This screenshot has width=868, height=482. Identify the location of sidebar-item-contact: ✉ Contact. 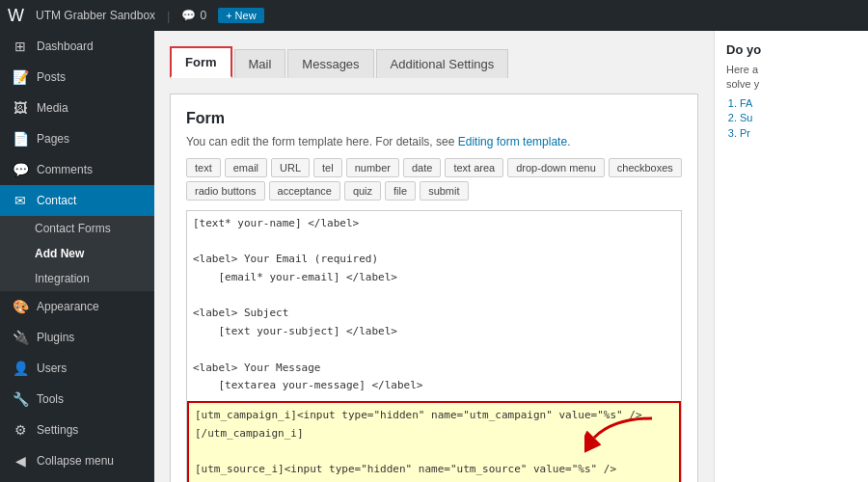
(77, 201).